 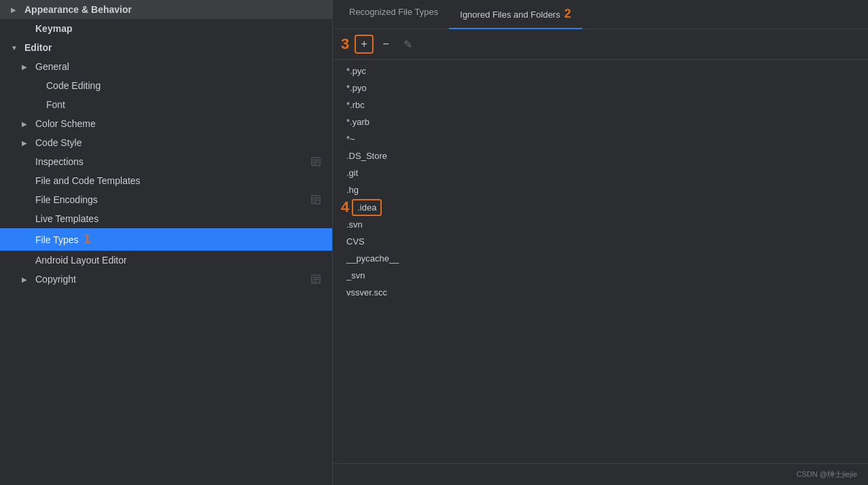 What do you see at coordinates (65, 124) in the screenshot?
I see `sidebar-label-color-scheme: Color Scheme` at bounding box center [65, 124].